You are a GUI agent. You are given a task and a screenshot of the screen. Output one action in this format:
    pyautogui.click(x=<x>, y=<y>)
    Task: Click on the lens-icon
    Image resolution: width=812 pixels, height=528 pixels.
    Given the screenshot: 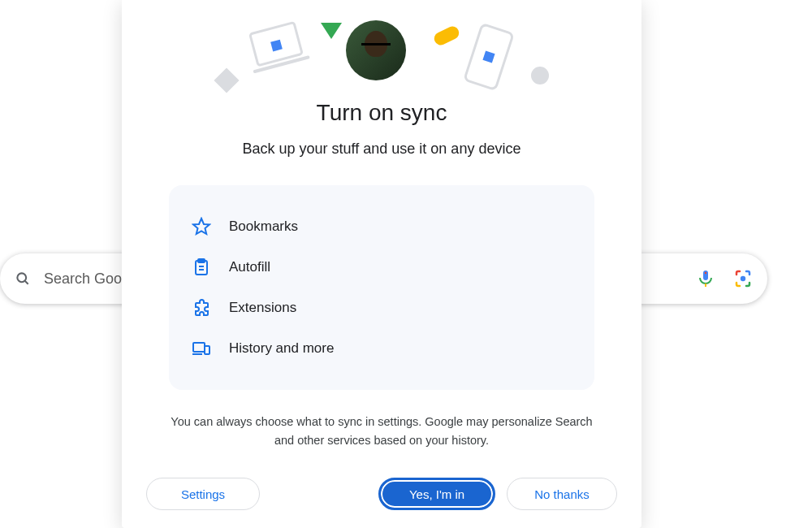 What is the action you would take?
    pyautogui.click(x=743, y=279)
    